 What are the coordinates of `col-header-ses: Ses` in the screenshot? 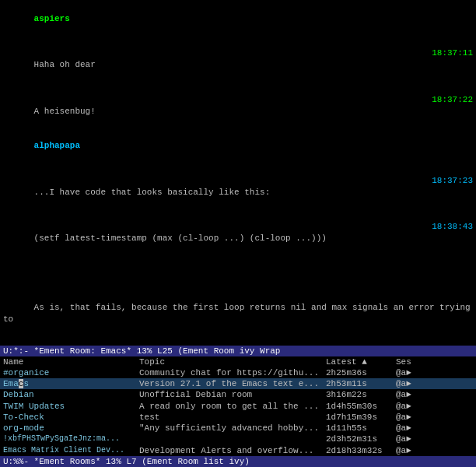 It's located at (408, 362).